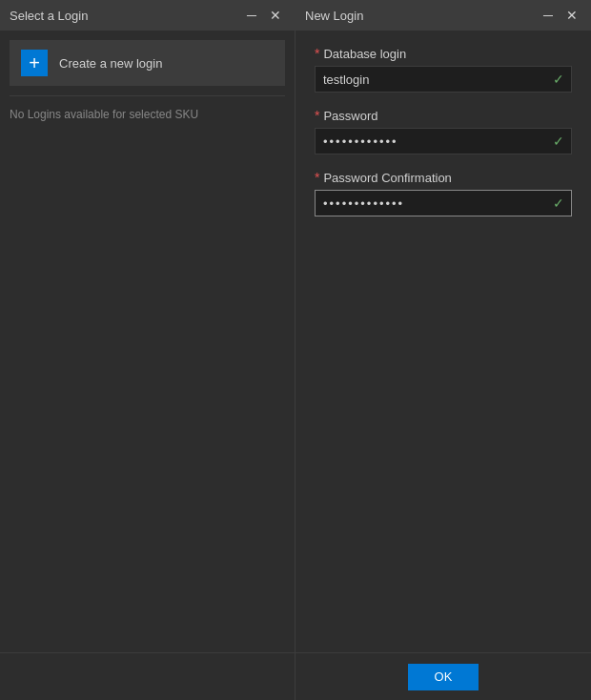  What do you see at coordinates (111, 63) in the screenshot?
I see `create-new-login-label: Create a new login` at bounding box center [111, 63].